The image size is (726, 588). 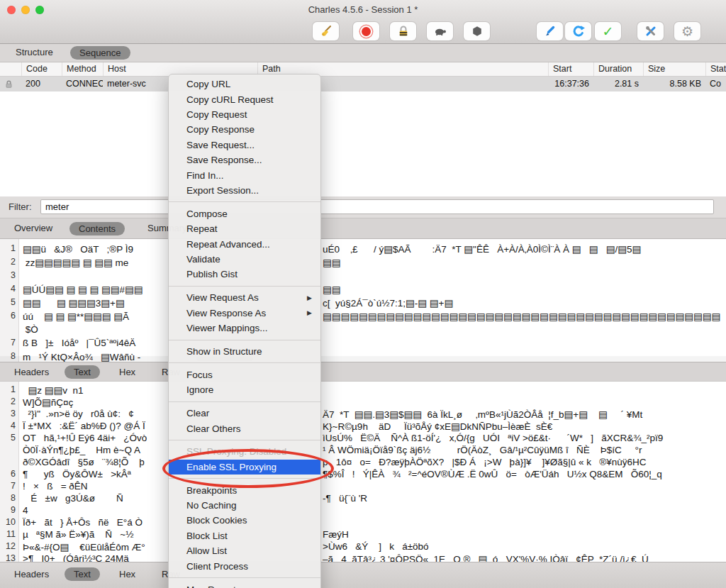 I want to click on column-status: Status, so click(x=716, y=70).